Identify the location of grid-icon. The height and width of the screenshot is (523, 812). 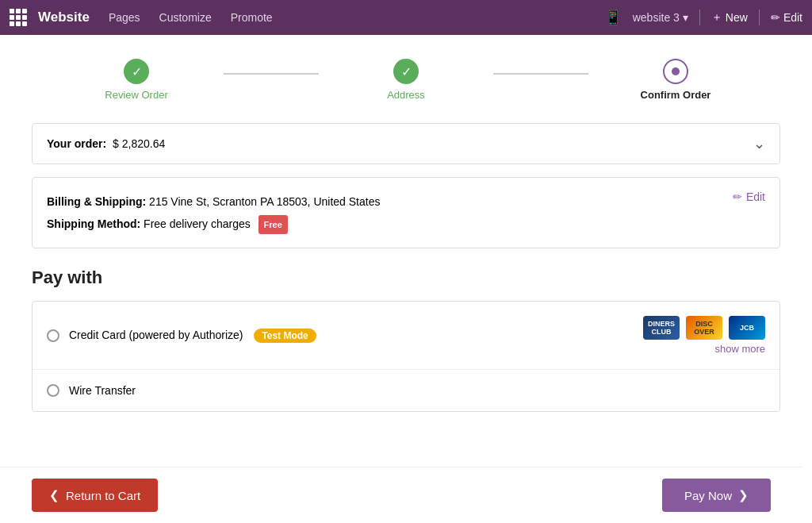
(18, 17).